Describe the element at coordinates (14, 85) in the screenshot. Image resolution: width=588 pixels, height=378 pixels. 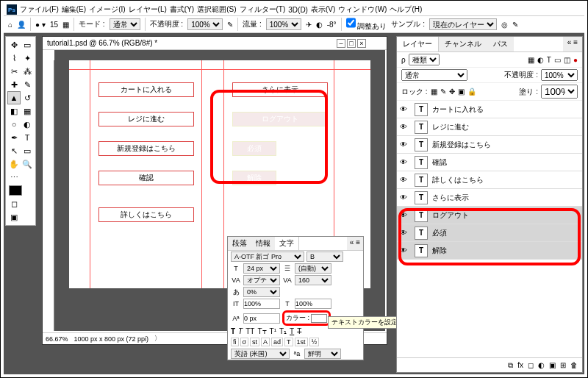
I see `heal-tool: ✚` at that location.